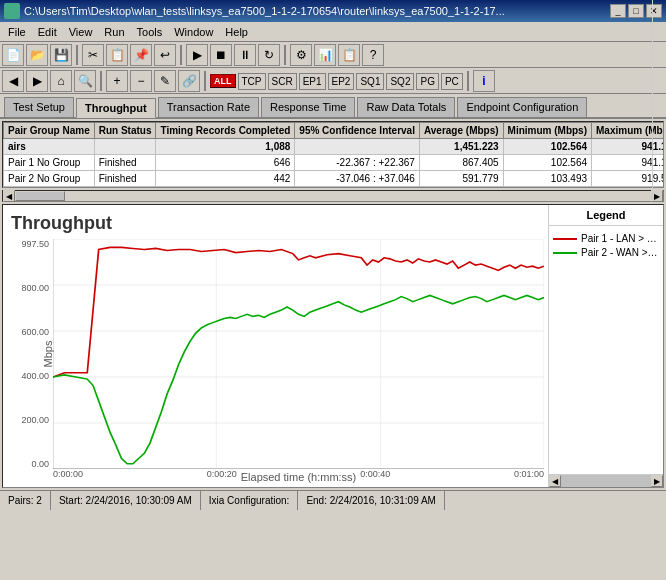 This screenshot has height=580, width=666. Describe the element at coordinates (547, 131) in the screenshot. I see `header-minimum: Minimum (Mbps)` at that location.